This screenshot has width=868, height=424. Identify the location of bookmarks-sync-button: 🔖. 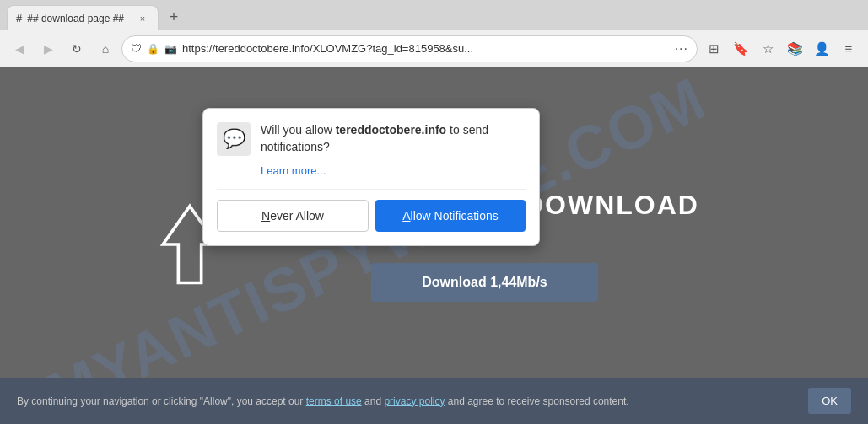
(741, 49).